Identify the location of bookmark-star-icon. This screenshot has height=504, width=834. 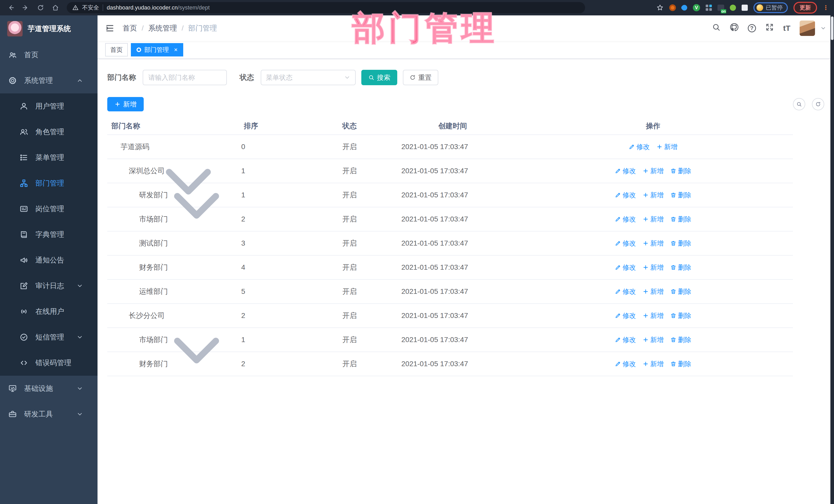
(660, 7).